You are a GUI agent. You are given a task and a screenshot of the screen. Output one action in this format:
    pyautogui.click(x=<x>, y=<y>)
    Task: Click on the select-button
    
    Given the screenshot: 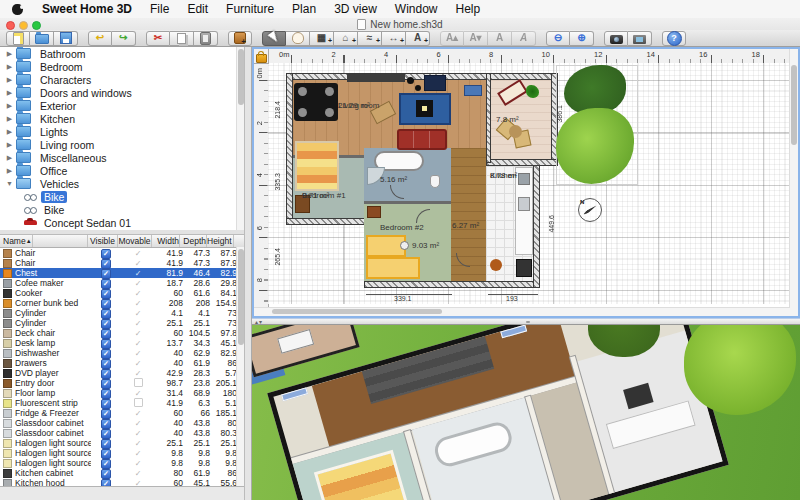 What is the action you would take?
    pyautogui.click(x=274, y=38)
    